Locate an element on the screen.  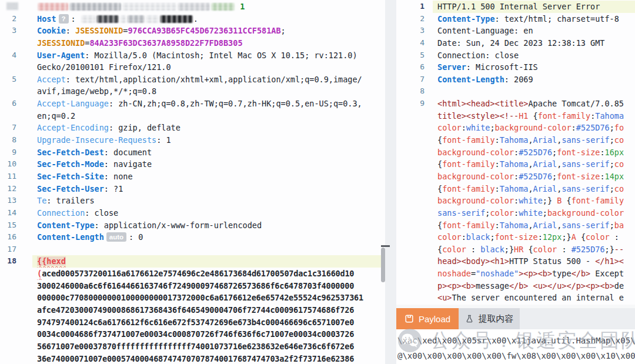
code-line: 17 is located at coordinates (193, 249).